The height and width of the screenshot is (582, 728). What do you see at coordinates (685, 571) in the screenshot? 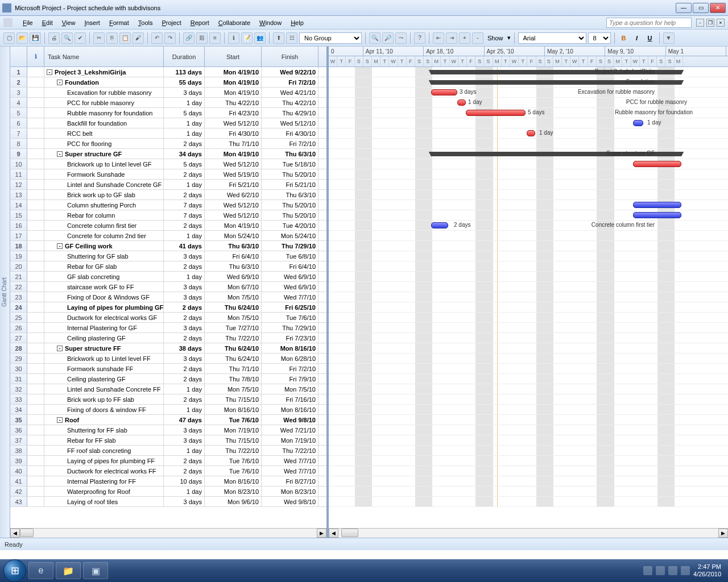
I see `tray-volume-icon` at bounding box center [685, 571].